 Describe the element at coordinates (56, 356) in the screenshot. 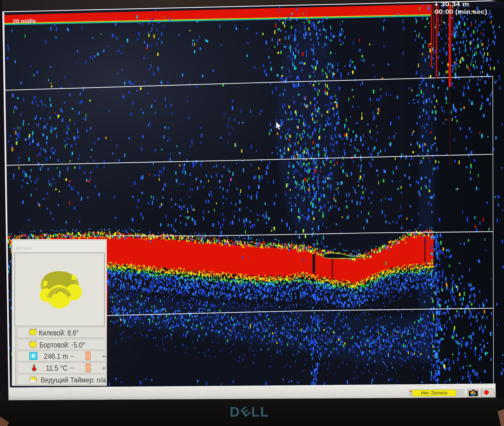

I see `svg-text: 246.1 m` at that location.